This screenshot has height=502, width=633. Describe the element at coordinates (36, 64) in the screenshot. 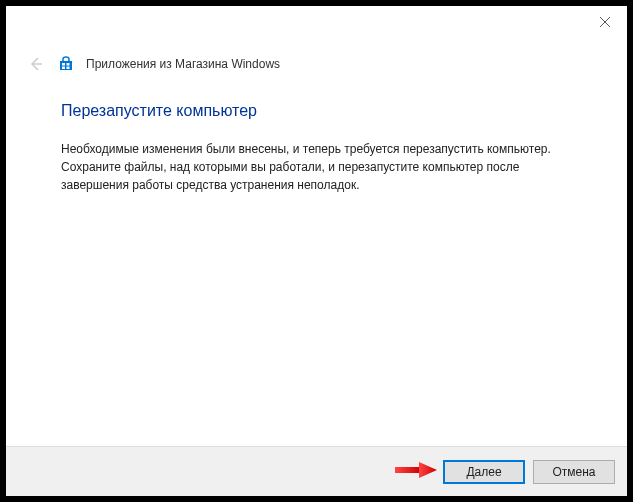

I see `back-button` at that location.